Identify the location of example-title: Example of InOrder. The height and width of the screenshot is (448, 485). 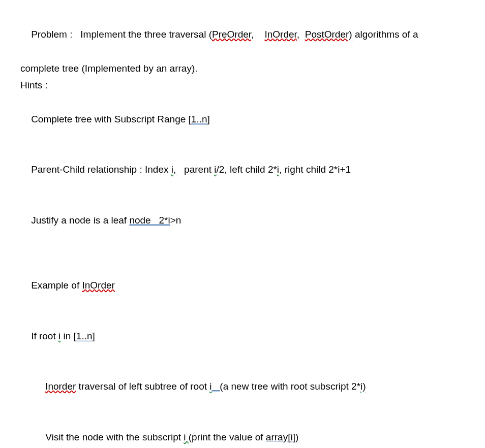
(243, 285).